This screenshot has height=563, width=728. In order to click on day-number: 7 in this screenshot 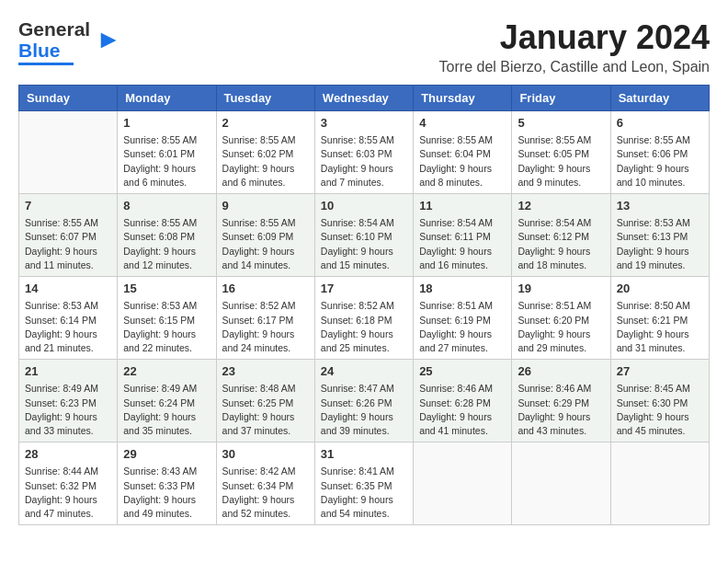, I will do `click(68, 206)`.